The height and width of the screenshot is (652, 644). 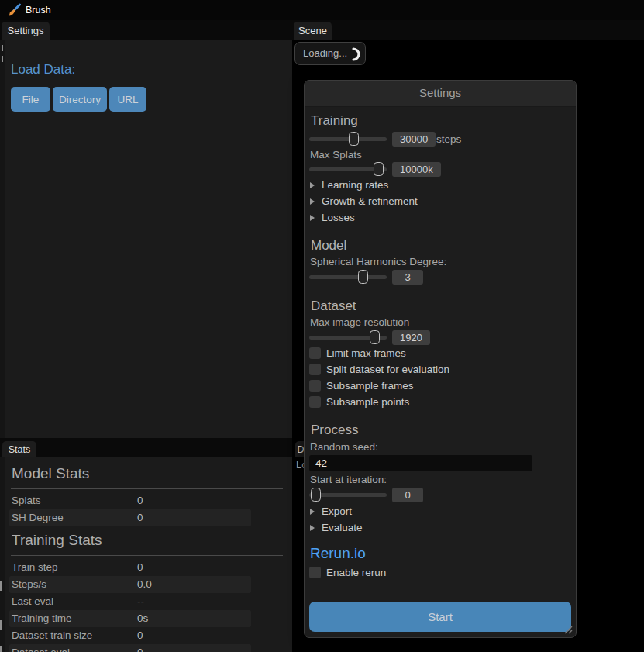 What do you see at coordinates (80, 99) in the screenshot?
I see `directory-button: Directory` at bounding box center [80, 99].